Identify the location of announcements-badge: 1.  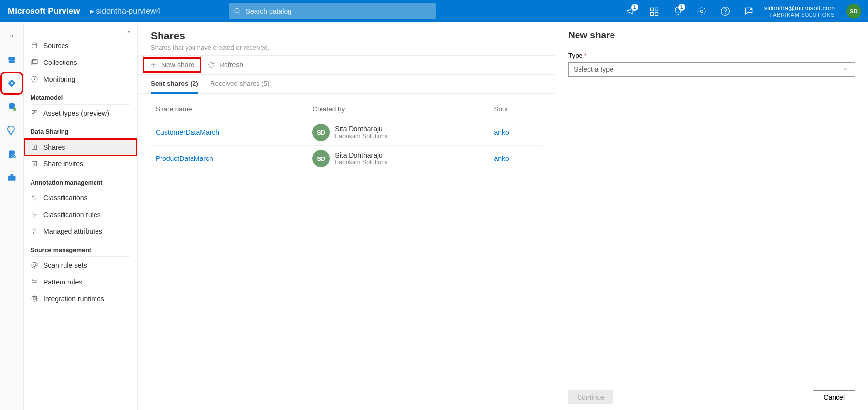
(635, 7).